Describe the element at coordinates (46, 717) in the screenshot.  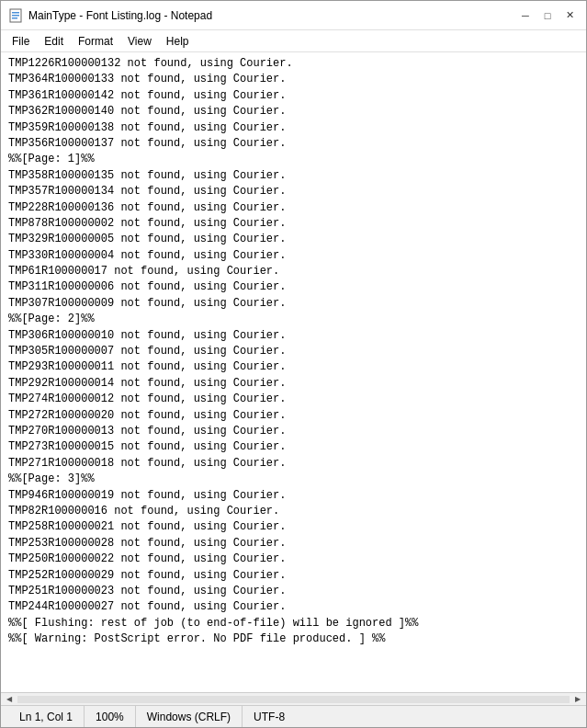
I see `cursor-position: Ln 1, Col 1` at that location.